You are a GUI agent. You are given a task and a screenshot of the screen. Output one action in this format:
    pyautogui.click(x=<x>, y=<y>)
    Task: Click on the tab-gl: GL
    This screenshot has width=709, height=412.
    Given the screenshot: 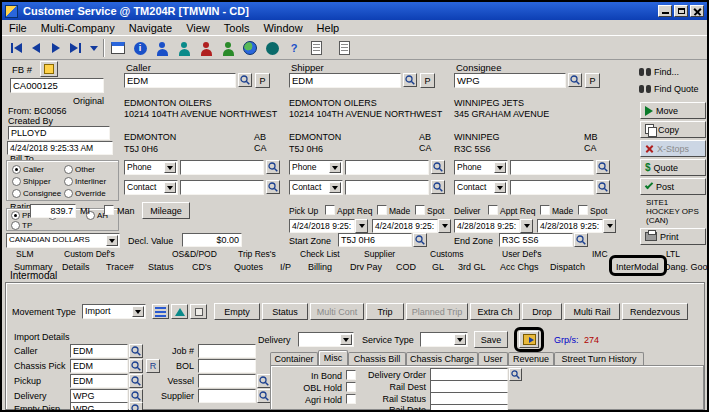 What is the action you would take?
    pyautogui.click(x=438, y=267)
    